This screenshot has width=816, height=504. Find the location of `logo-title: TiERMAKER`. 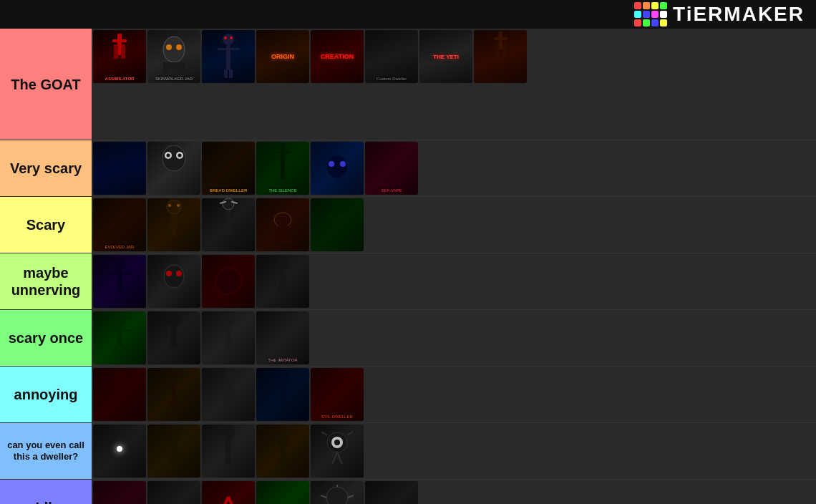

logo-title: TiERMAKER is located at coordinates (739, 14).